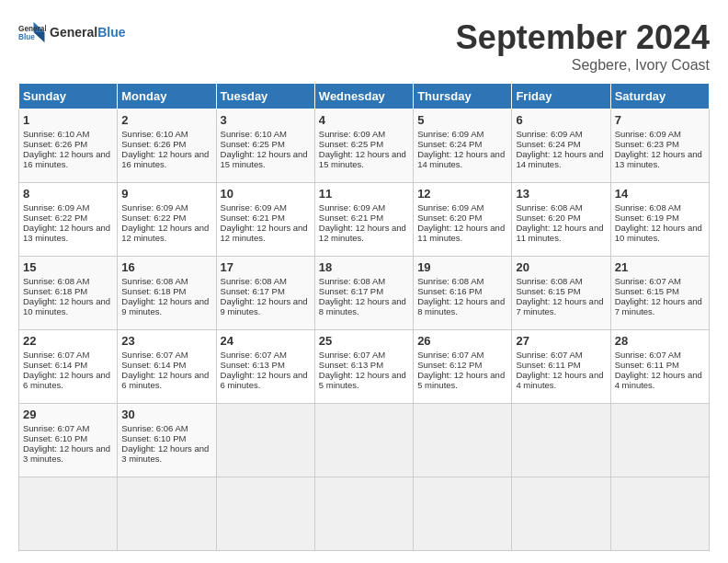 Image resolution: width=728 pixels, height=563 pixels. I want to click on sunrise-label-13: Sunrise: 6:08 AM, so click(549, 208).